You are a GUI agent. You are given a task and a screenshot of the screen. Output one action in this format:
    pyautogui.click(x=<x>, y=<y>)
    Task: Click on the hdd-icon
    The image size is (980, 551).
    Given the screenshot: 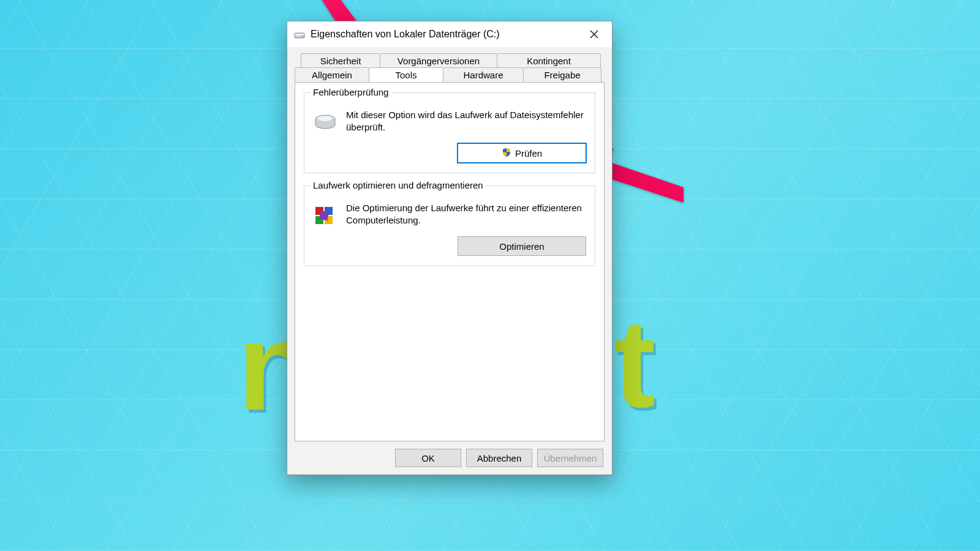 What is the action you would take?
    pyautogui.click(x=325, y=124)
    